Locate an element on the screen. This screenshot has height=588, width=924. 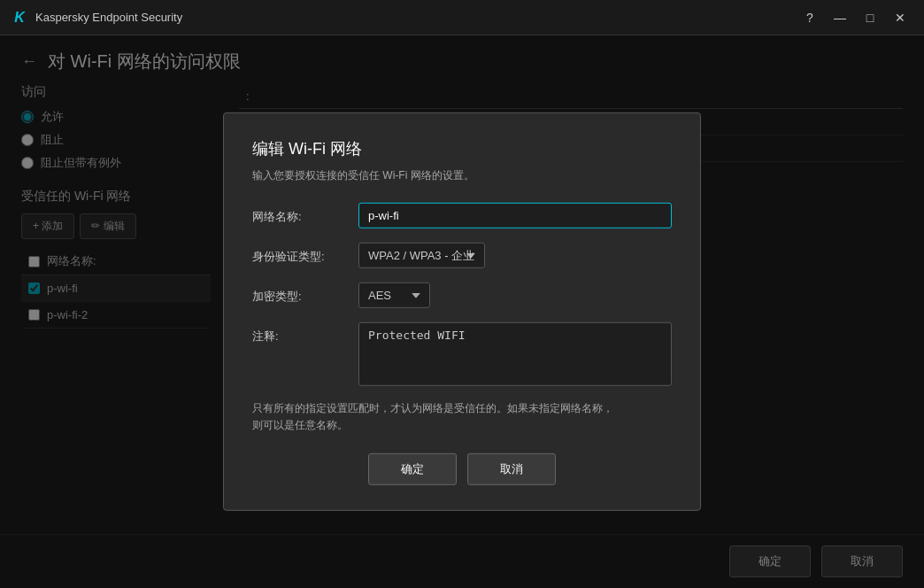
encrypt-select: AES TKIP AES/TKIP is located at coordinates (395, 296).